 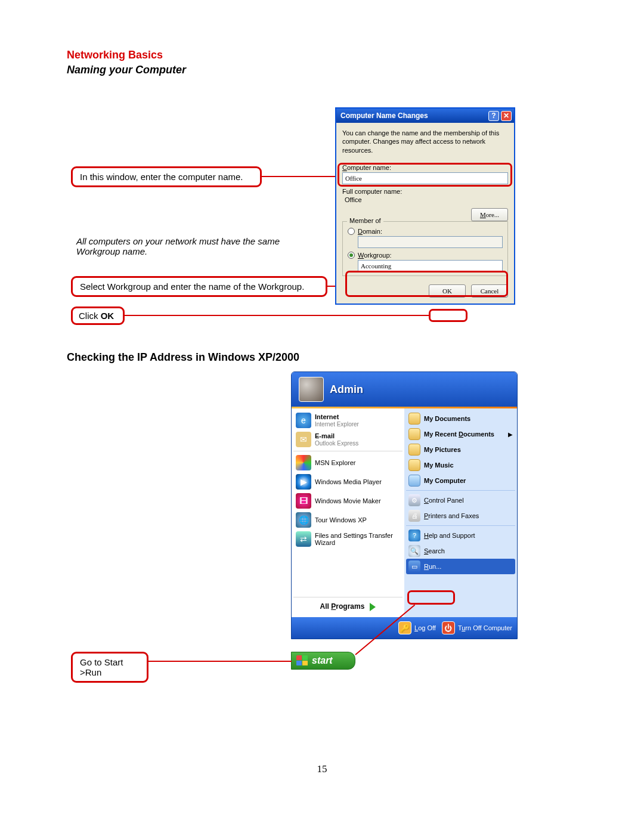 What do you see at coordinates (341, 520) in the screenshot?
I see `tour-label: Tour Windows XP` at bounding box center [341, 520].